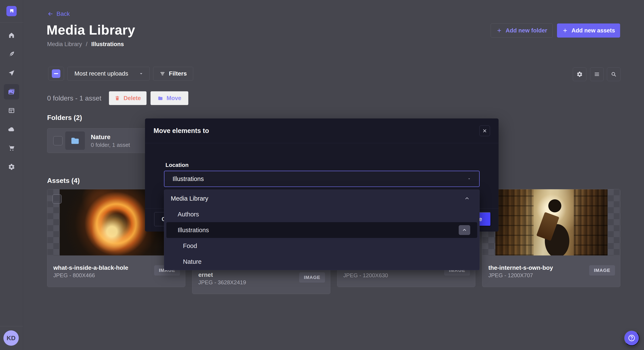 The width and height of the screenshot is (644, 350). What do you see at coordinates (86, 44) in the screenshot?
I see `breadcrumb: Media Library / Illustrations` at bounding box center [86, 44].